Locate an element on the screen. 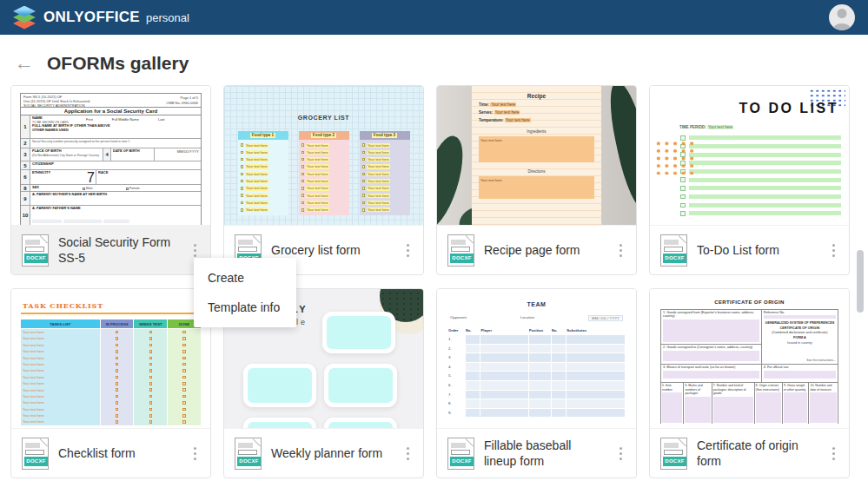 The width and height of the screenshot is (868, 494). menu-item-template-info: Template info is located at coordinates (245, 307).